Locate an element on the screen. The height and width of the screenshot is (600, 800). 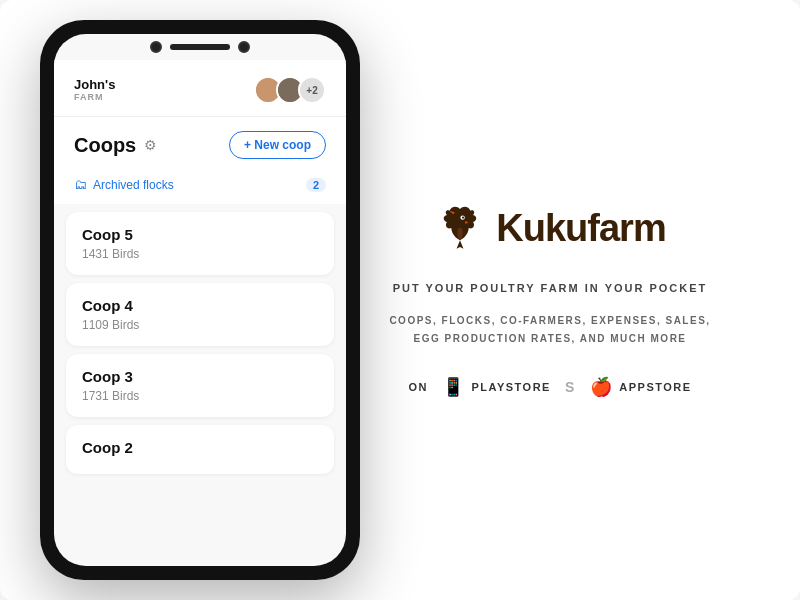
coops-title: Coops is located at coordinates (105, 146).